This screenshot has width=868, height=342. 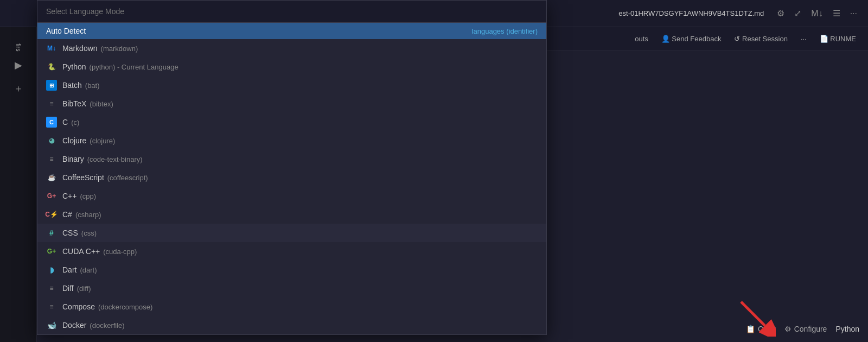 What do you see at coordinates (641, 39) in the screenshot?
I see `outputs-btn: outs` at bounding box center [641, 39].